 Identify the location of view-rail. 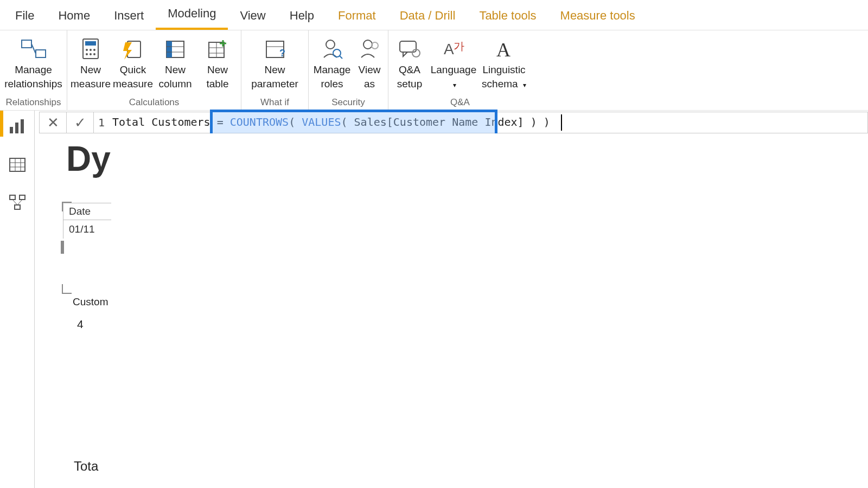
(17, 299).